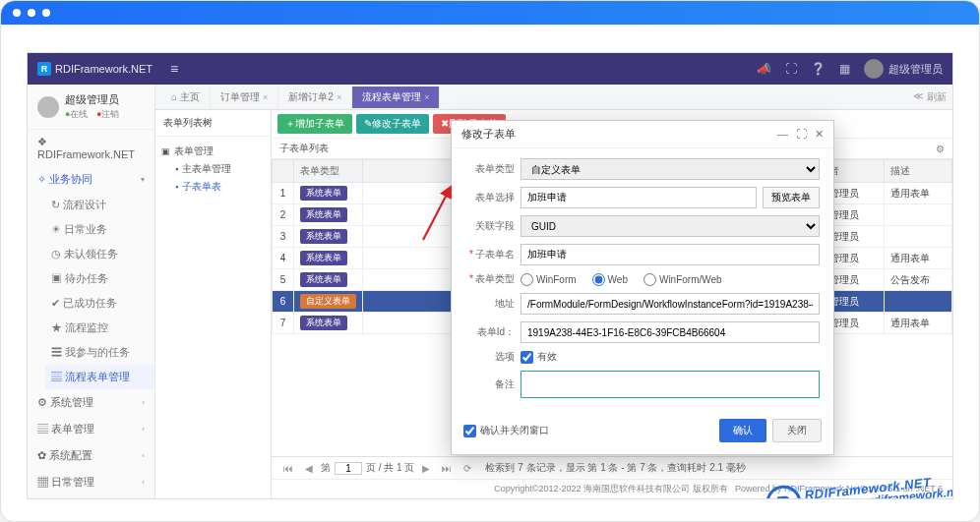  I want to click on home-icon: ⌂, so click(174, 96).